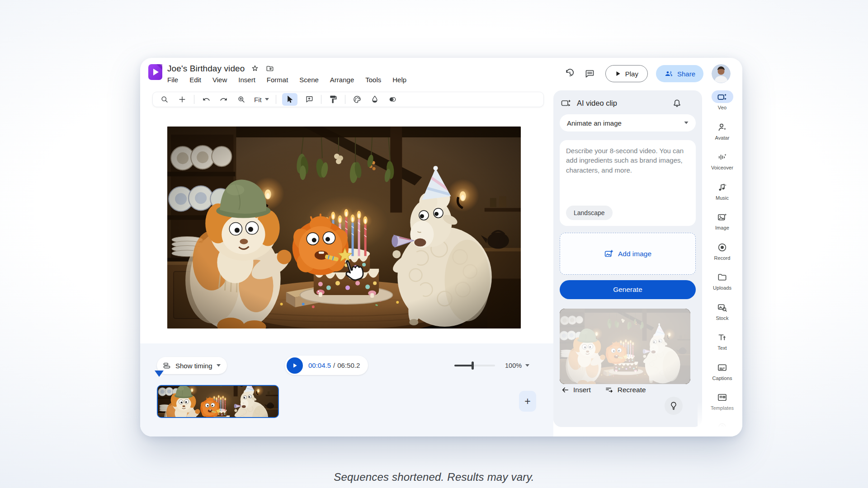  What do you see at coordinates (261, 99) in the screenshot?
I see `fit-dropdown: Fit` at bounding box center [261, 99].